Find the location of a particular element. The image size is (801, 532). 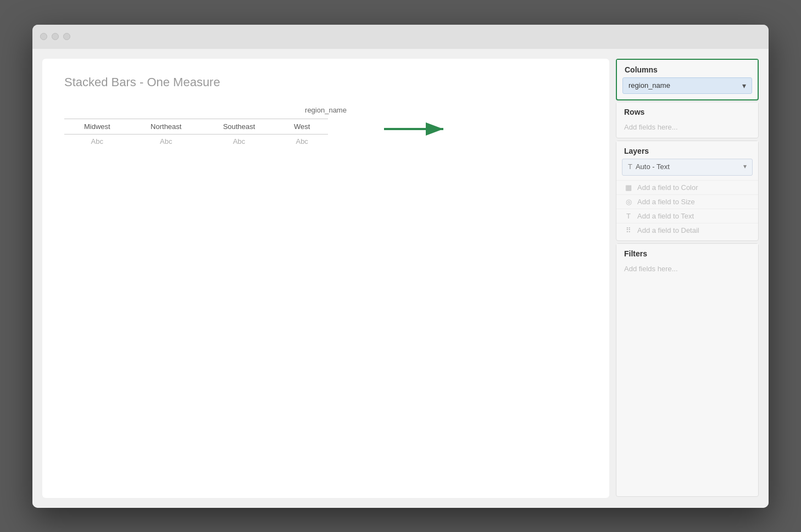

table-area: region_name Midwest Northeast Southeast … is located at coordinates (326, 127).